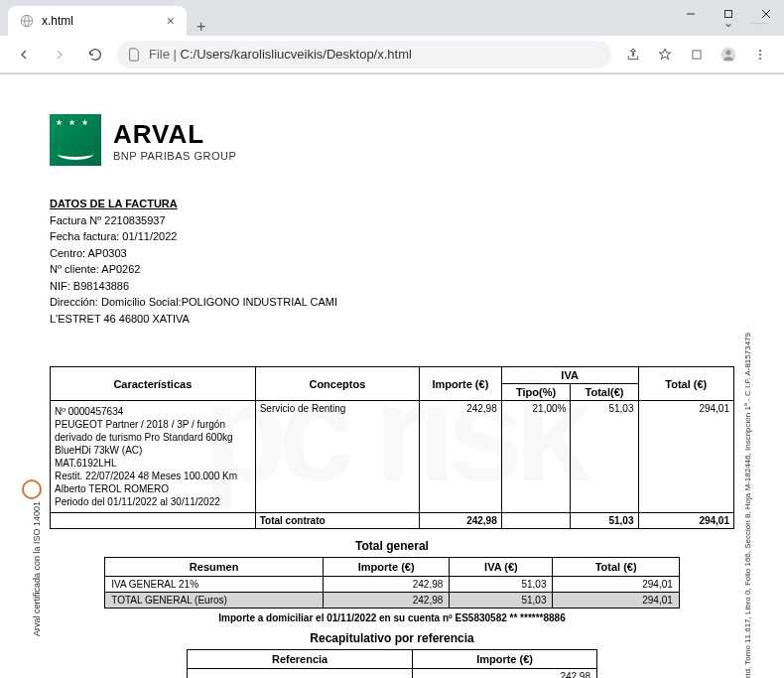 This screenshot has width=784, height=678. Describe the element at coordinates (501, 601) in the screenshot. I see `cell-r2-iva: 51,03` at that location.